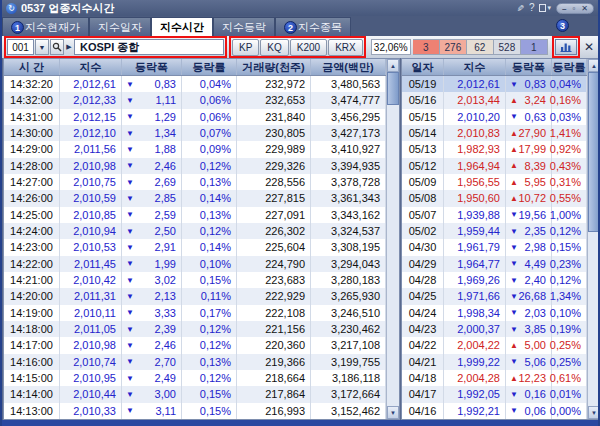 The height and width of the screenshot is (426, 600). What do you see at coordinates (536, 84) in the screenshot?
I see `change-value: 0,83` at bounding box center [536, 84].